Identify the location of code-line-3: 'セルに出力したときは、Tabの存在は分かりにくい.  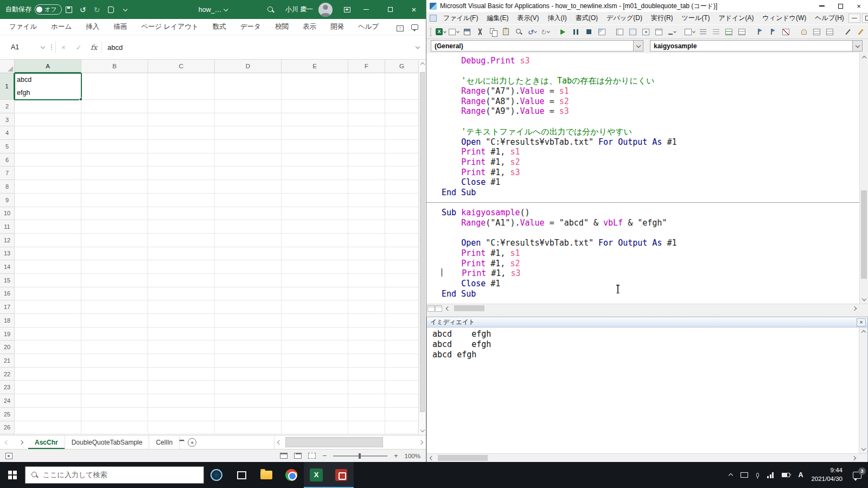
(650, 81).